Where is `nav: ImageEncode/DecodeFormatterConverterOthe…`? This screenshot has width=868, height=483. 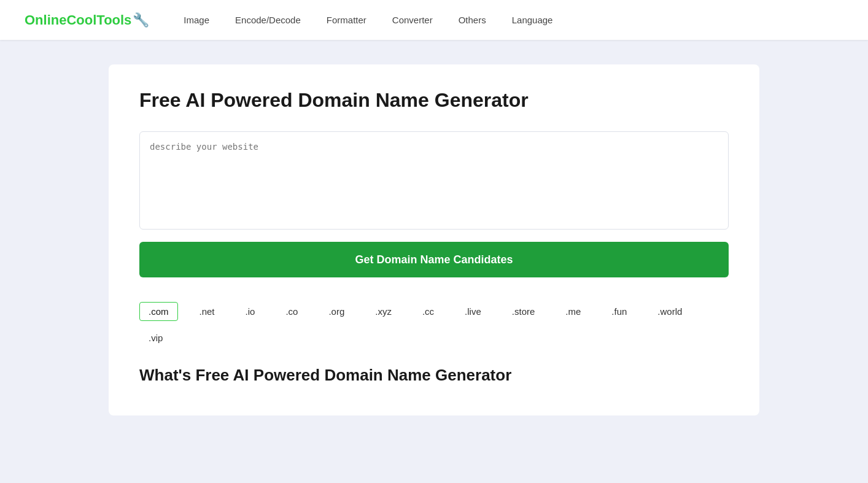
nav: ImageEncode/DecodeFormatterConverterOthe… is located at coordinates (368, 20).